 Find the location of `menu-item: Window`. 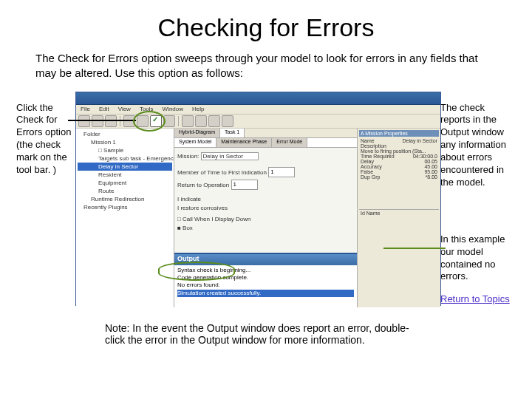

menu-item: Window is located at coordinates (173, 109).